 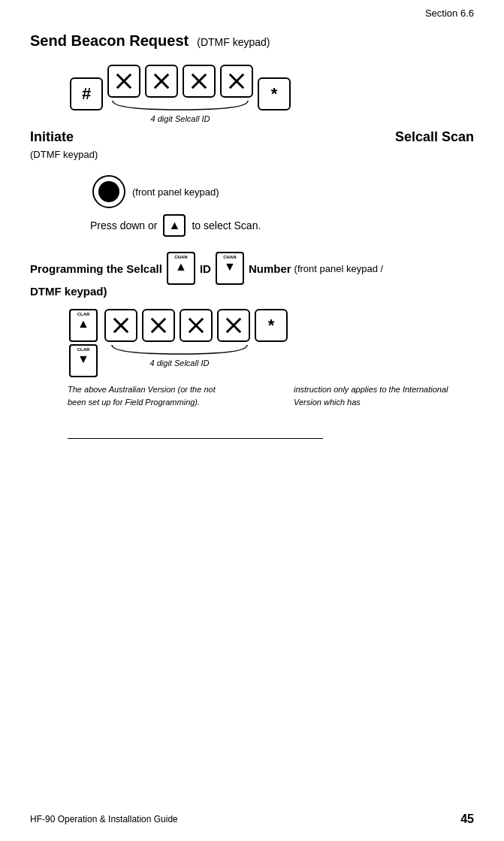 I want to click on chan-down-arrow: ▼, so click(x=230, y=267).